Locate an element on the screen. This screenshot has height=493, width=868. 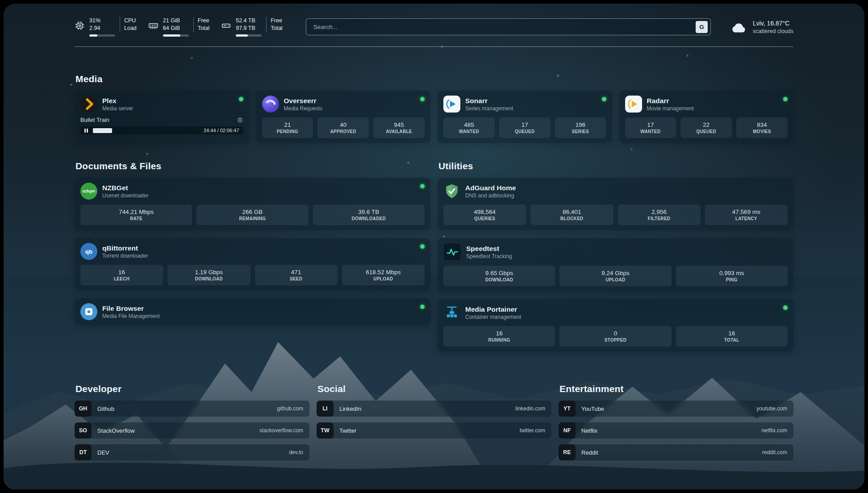
speedtest-icon is located at coordinates (452, 252).